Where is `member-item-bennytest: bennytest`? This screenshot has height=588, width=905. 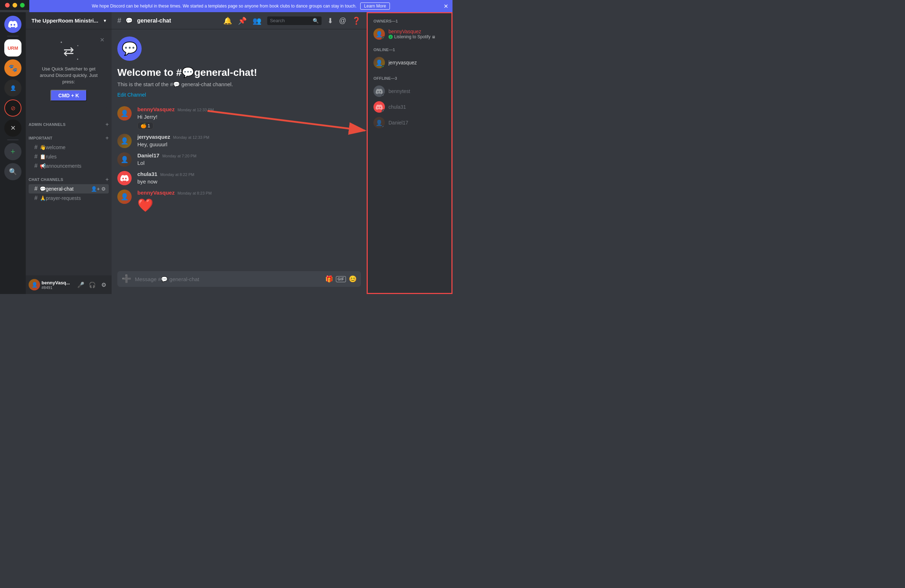
member-item-bennytest: bennytest is located at coordinates (410, 91).